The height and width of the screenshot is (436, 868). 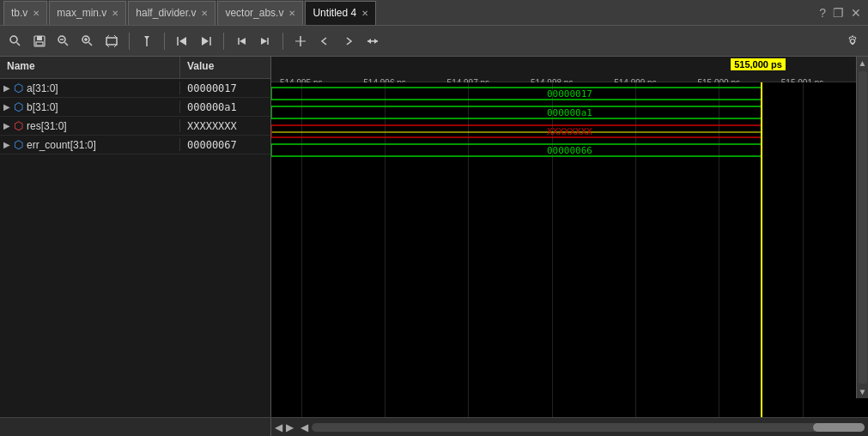 What do you see at coordinates (206, 41) in the screenshot?
I see `last-button` at bounding box center [206, 41].